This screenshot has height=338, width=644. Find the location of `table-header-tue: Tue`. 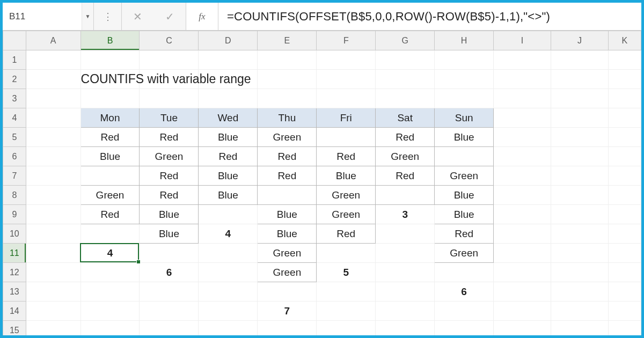

table-header-tue: Tue is located at coordinates (169, 118).